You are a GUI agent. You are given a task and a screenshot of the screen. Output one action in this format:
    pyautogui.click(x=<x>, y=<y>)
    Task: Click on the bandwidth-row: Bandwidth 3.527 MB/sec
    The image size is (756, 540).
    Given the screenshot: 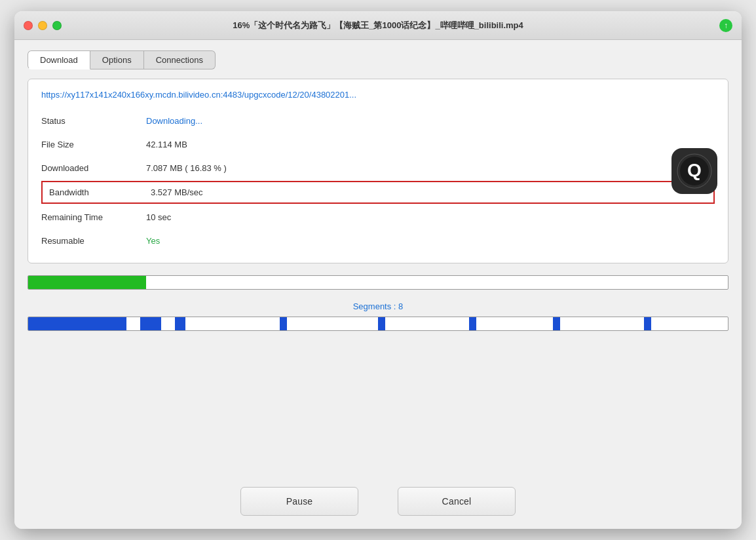 What is the action you would take?
    pyautogui.click(x=378, y=193)
    